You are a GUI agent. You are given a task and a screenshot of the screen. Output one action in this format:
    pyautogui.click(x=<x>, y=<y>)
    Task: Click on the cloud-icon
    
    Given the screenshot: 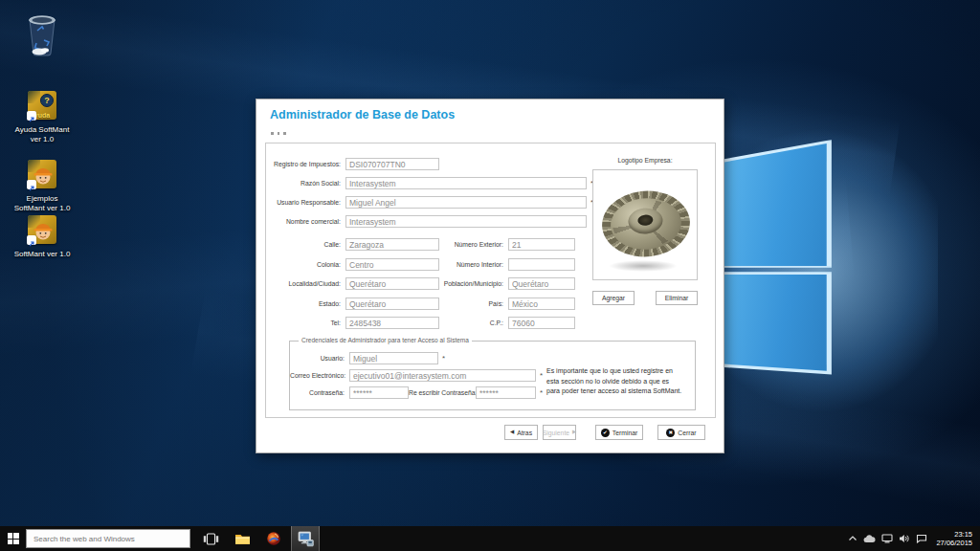 What is the action you would take?
    pyautogui.click(x=869, y=540)
    